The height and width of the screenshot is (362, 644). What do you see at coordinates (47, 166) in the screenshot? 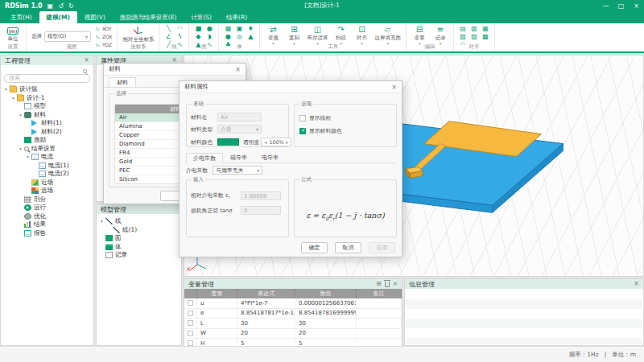
I see `project-tree-item: 电流(1)` at bounding box center [47, 166].